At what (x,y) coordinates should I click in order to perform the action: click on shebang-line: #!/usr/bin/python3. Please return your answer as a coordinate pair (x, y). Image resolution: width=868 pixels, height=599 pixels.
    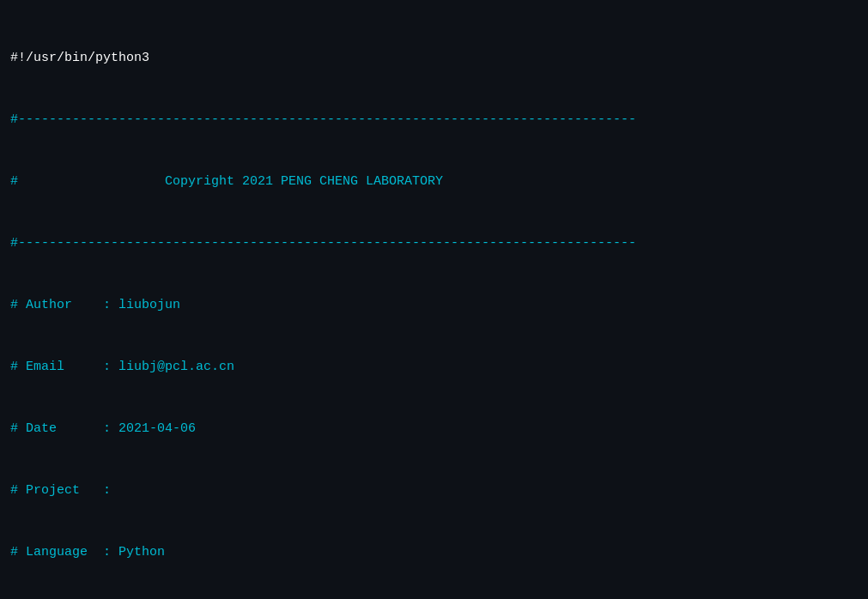
    Looking at the image, I should click on (434, 58).